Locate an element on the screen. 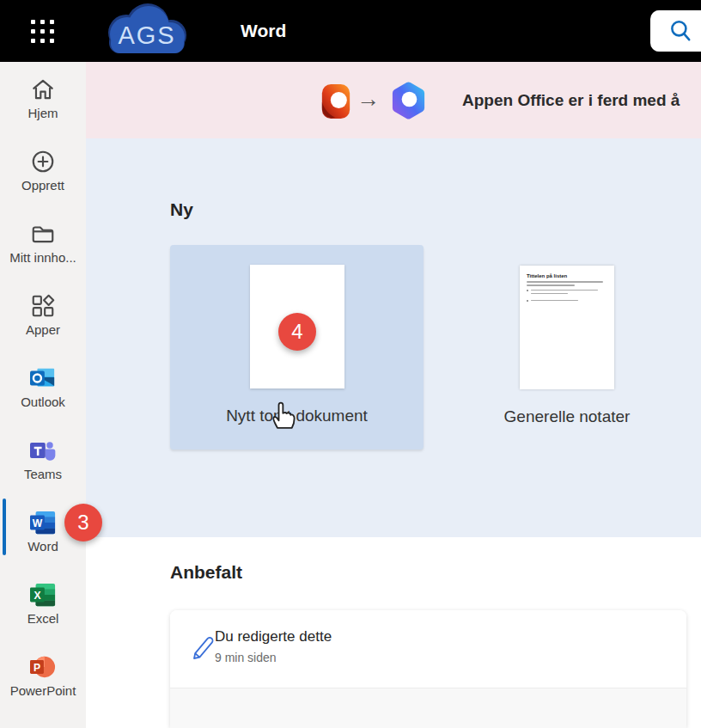 The height and width of the screenshot is (728, 701). pencil-icon is located at coordinates (202, 648).